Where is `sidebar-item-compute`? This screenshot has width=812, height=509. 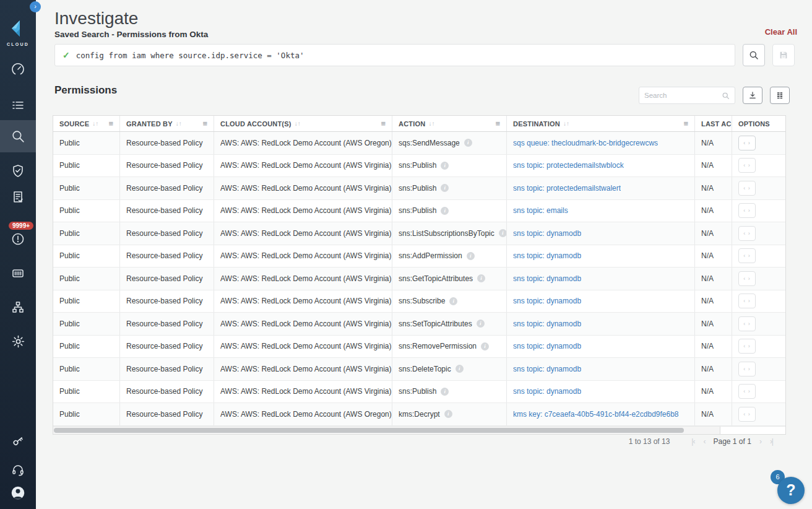
sidebar-item-compute is located at coordinates (18, 273).